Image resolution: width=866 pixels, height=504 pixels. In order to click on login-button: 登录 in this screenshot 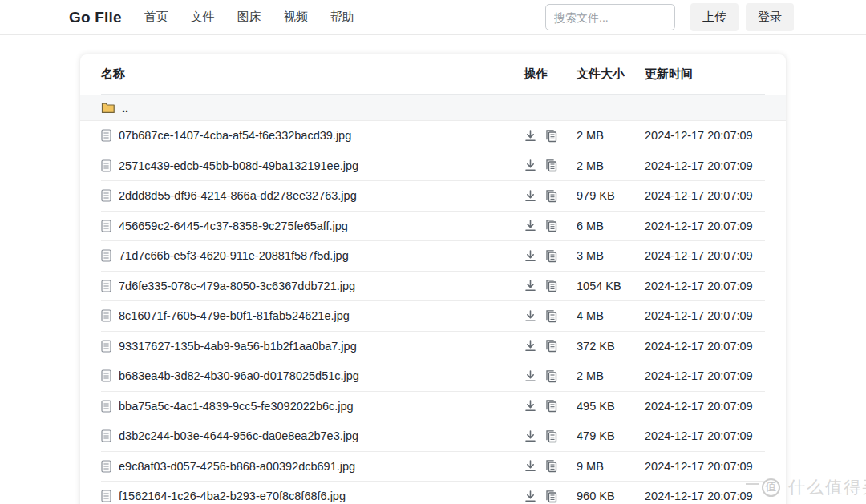, I will do `click(770, 18)`.